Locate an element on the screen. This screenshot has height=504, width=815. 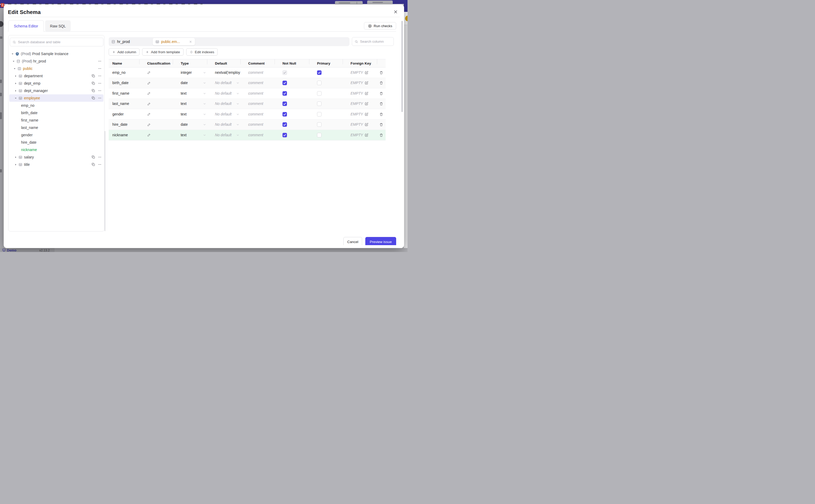
tab-raw-sql: Raw SQL is located at coordinates (58, 26).